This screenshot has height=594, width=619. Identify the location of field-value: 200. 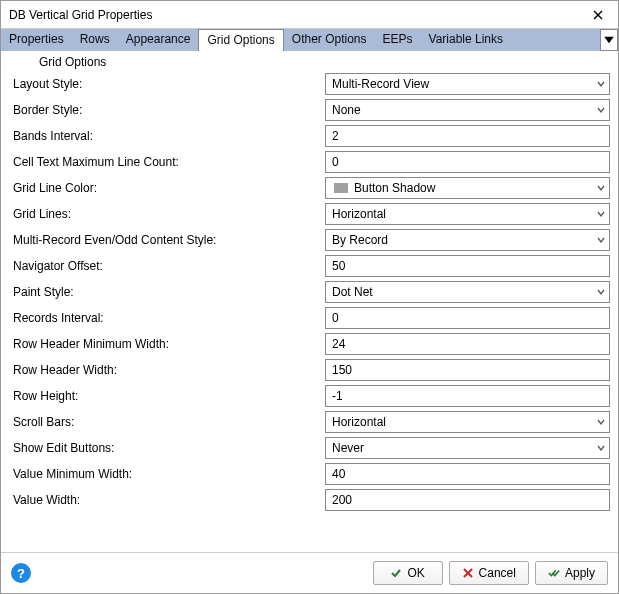
(342, 500).